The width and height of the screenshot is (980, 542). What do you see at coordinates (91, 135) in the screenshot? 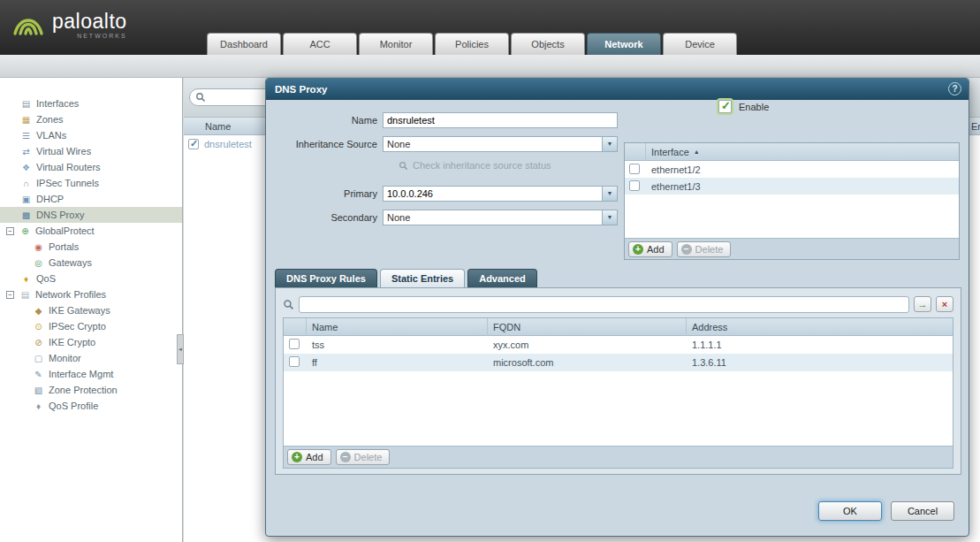
I see `sidebar-item-vlans: ☰ VLANs` at bounding box center [91, 135].